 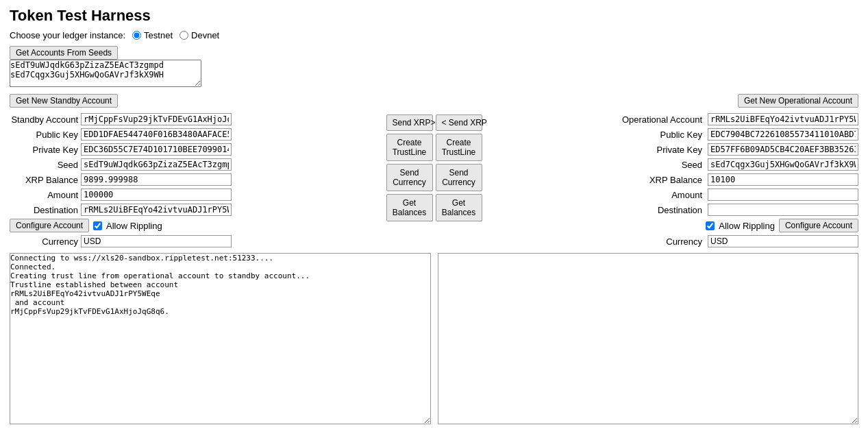 I want to click on get-new-operational-account-button: Get New Operational Account, so click(x=798, y=101).